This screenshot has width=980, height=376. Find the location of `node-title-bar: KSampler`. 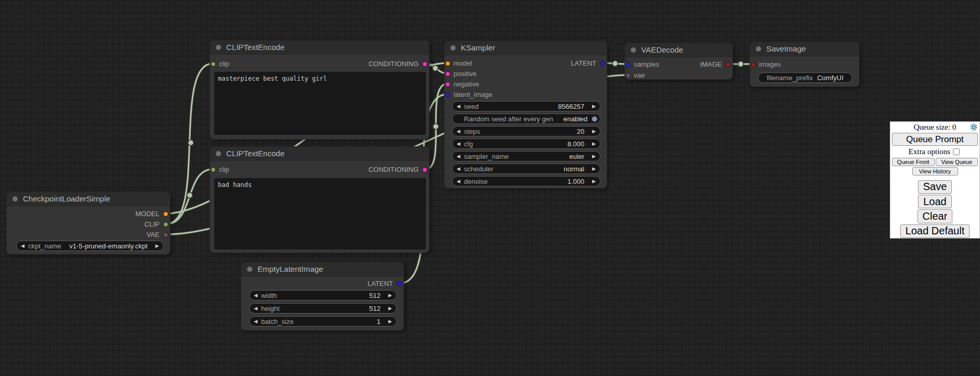

node-title-bar: KSampler is located at coordinates (525, 48).